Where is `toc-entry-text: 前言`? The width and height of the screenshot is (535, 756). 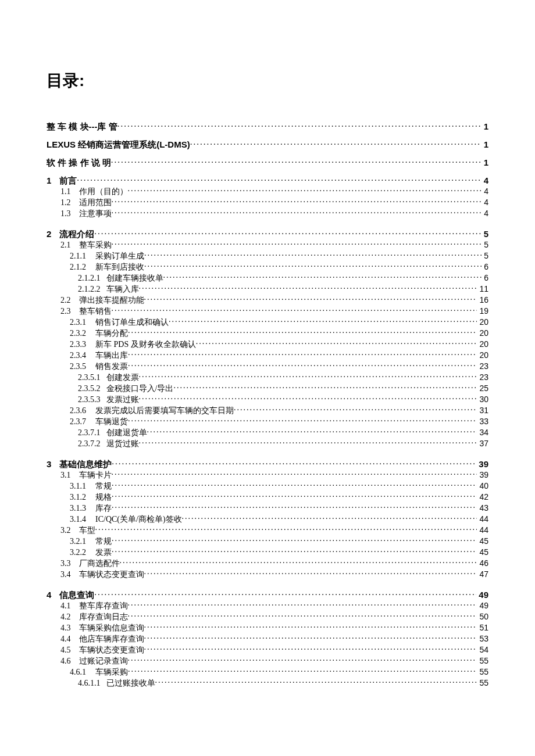
toc-entry-text: 前言 is located at coordinates (68, 180).